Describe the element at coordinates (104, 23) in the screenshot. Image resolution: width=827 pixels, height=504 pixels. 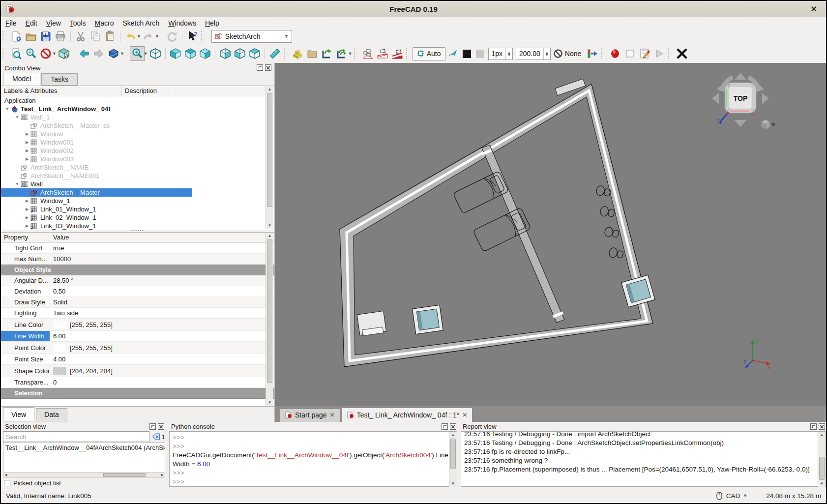
I see `menu-macro: Macro` at that location.